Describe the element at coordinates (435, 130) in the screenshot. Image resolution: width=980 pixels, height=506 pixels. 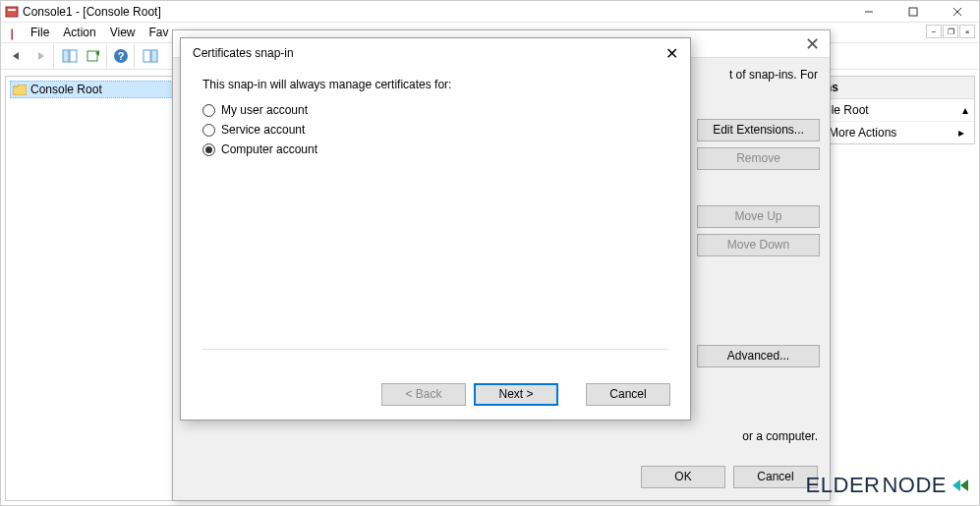
I see `radio-service-account: Service account` at that location.